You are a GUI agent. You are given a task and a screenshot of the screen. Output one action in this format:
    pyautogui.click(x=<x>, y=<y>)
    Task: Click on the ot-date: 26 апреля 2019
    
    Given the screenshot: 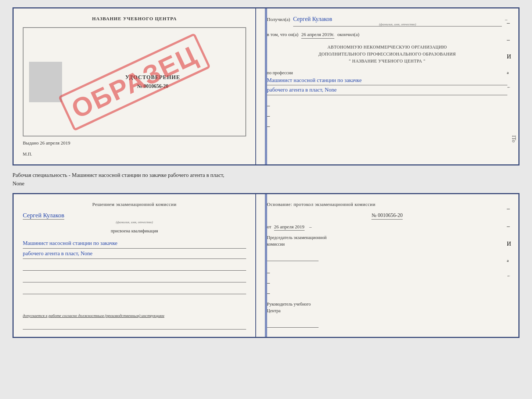 What is the action you would take?
    pyautogui.click(x=290, y=227)
    